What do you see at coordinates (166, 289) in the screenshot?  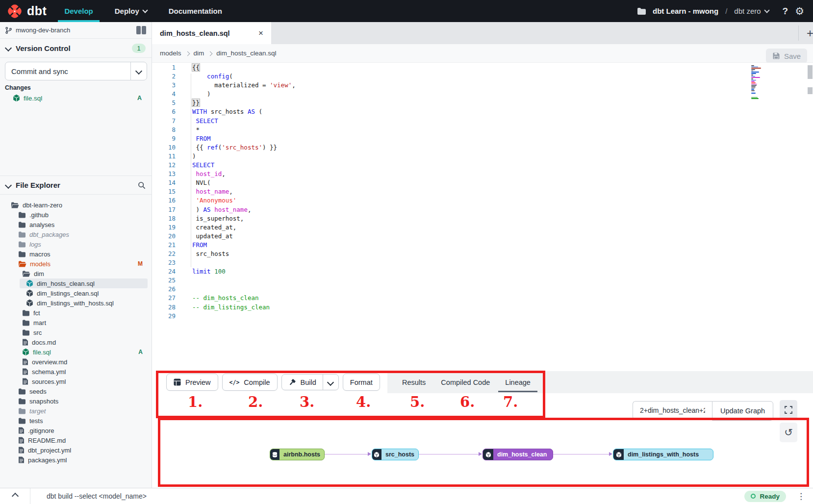 I see `line-number: 26` at bounding box center [166, 289].